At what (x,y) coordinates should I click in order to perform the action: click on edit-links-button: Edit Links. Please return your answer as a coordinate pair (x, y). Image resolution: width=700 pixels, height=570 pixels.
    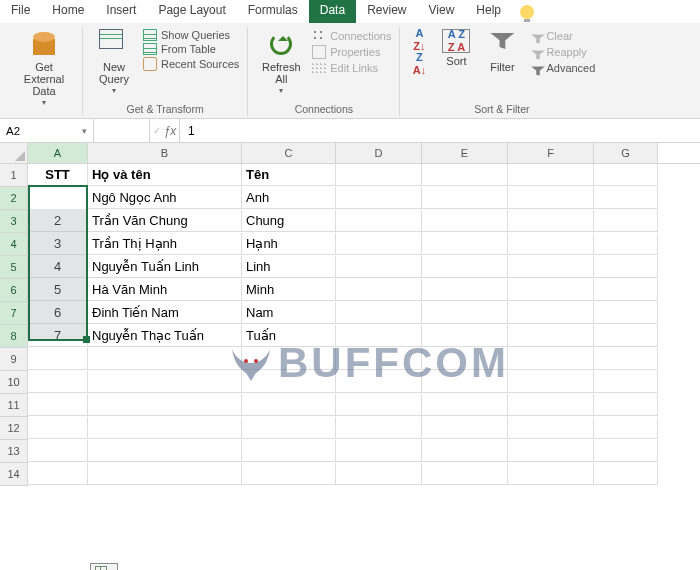
    Looking at the image, I should click on (352, 68).